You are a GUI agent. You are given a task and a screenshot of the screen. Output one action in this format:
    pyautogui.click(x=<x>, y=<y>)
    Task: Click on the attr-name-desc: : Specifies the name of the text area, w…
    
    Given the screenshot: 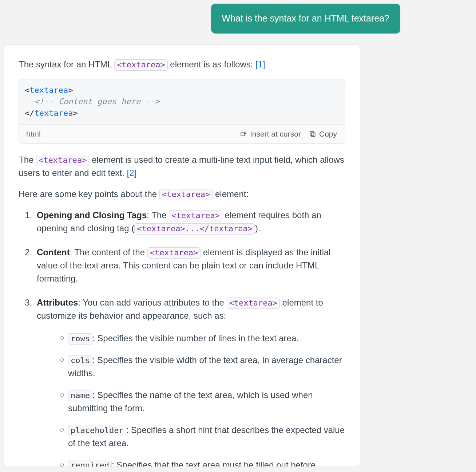 What is the action you would take?
    pyautogui.click(x=191, y=401)
    